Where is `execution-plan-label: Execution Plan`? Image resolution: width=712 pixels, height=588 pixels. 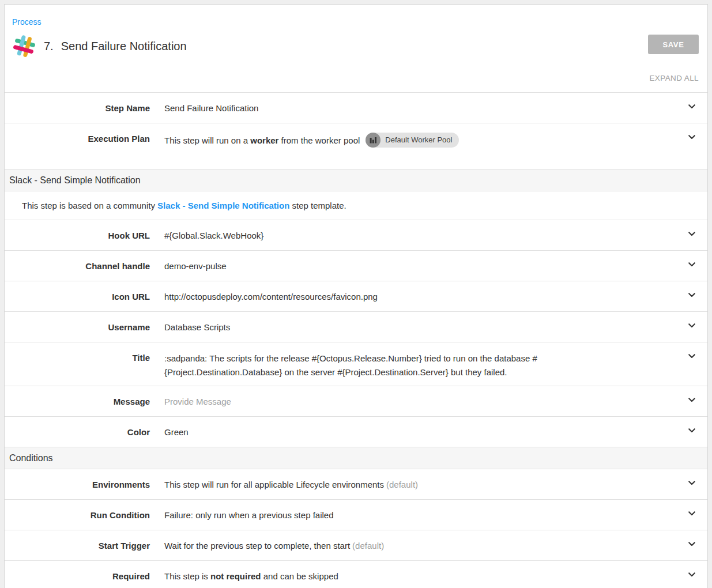
execution-plan-label: Execution Plan is located at coordinates (77, 138).